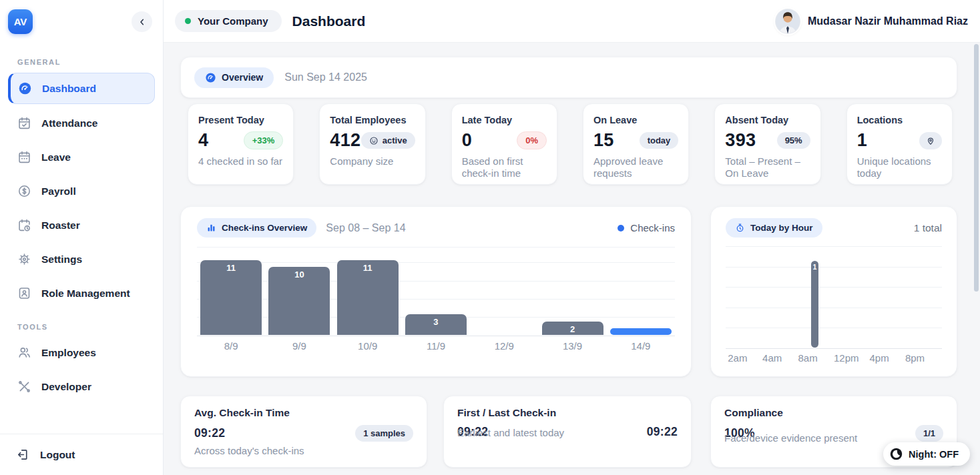 This screenshot has width=980, height=475. What do you see at coordinates (24, 157) in the screenshot?
I see `calendar-icon` at bounding box center [24, 157].